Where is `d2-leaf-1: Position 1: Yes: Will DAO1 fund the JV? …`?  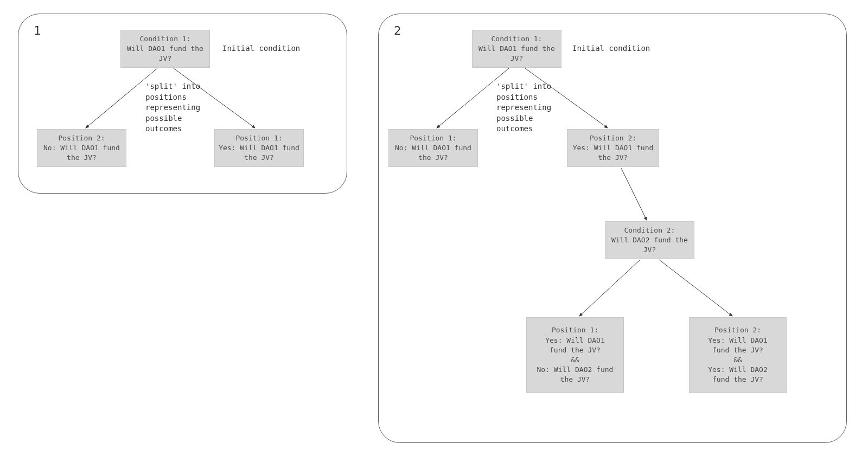
d2-leaf-1: Position 1: Yes: Will DAO1 fund the JV? … is located at coordinates (575, 355).